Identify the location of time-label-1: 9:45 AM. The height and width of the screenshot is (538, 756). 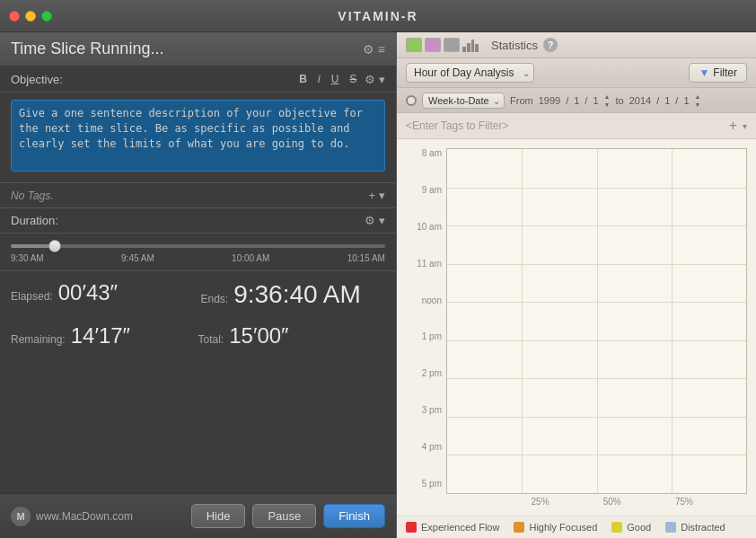
(138, 259).